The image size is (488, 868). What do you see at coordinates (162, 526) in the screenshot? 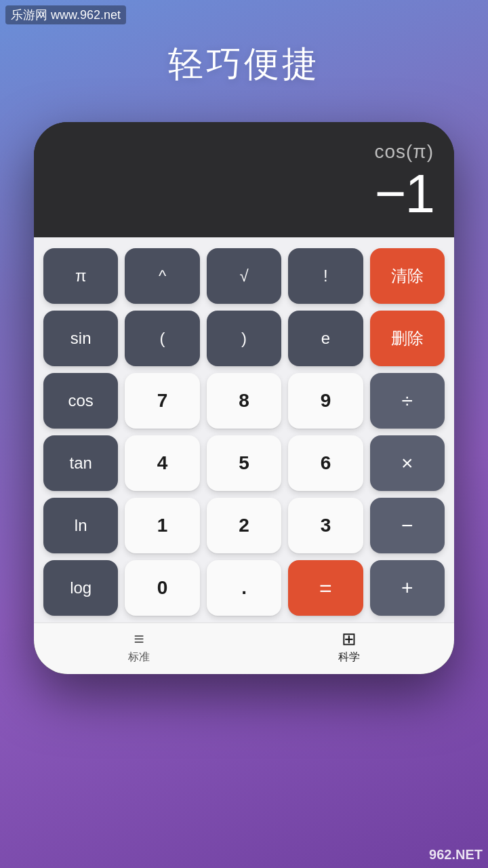
I see `one-key: 1` at bounding box center [162, 526].